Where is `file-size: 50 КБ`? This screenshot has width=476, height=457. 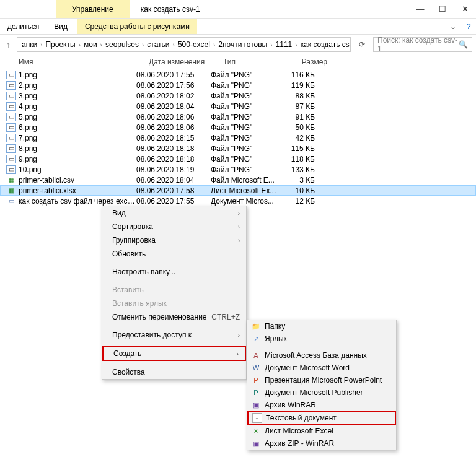 file-size: 50 КБ is located at coordinates (301, 128).